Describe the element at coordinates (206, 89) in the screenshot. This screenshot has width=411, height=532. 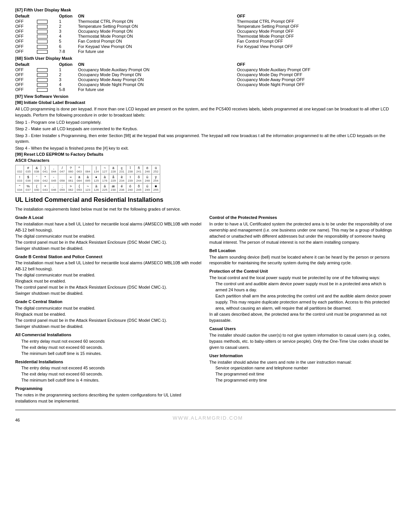
I see `table-row: OFF 5-8 For future use` at that location.